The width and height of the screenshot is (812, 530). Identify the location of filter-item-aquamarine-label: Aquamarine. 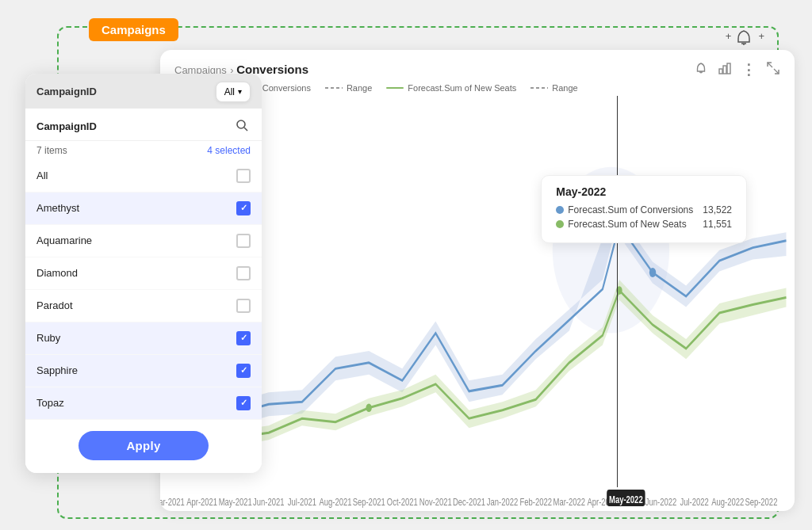
(64, 241).